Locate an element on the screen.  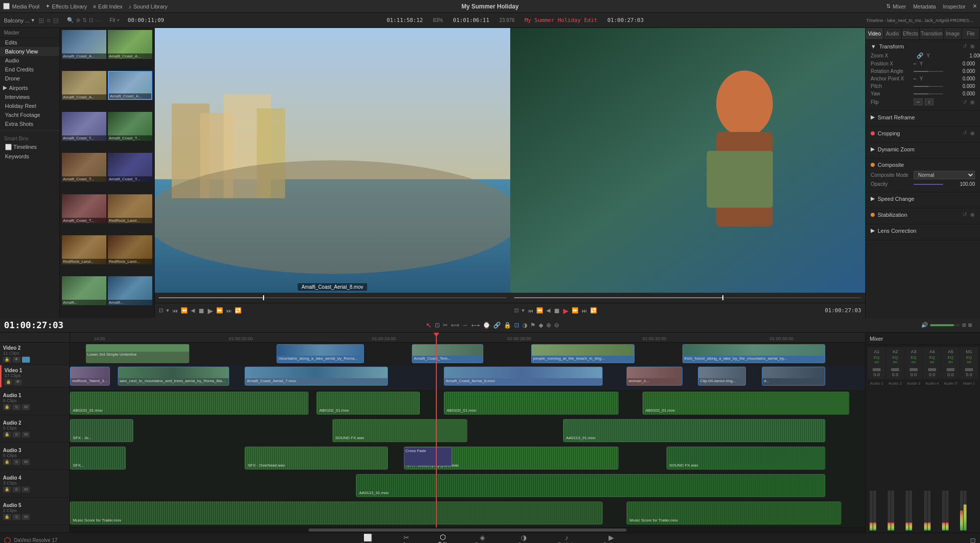
source-play: ▶ is located at coordinates (211, 311).